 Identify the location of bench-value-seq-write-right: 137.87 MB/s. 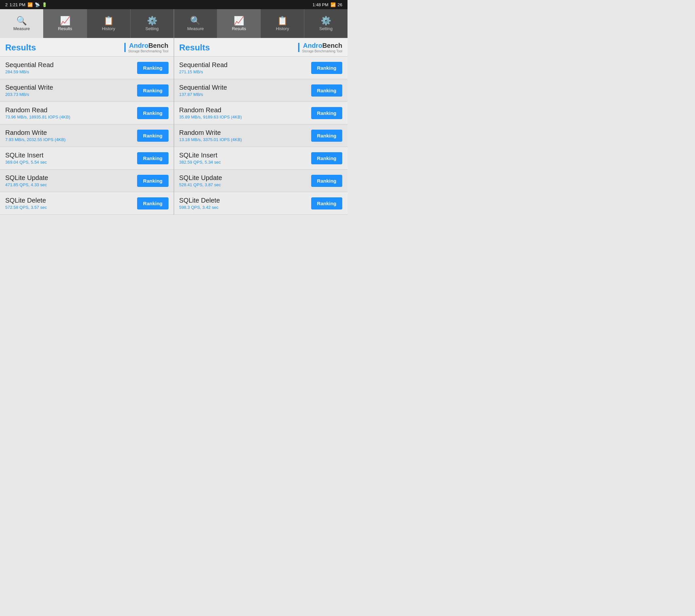
(203, 95).